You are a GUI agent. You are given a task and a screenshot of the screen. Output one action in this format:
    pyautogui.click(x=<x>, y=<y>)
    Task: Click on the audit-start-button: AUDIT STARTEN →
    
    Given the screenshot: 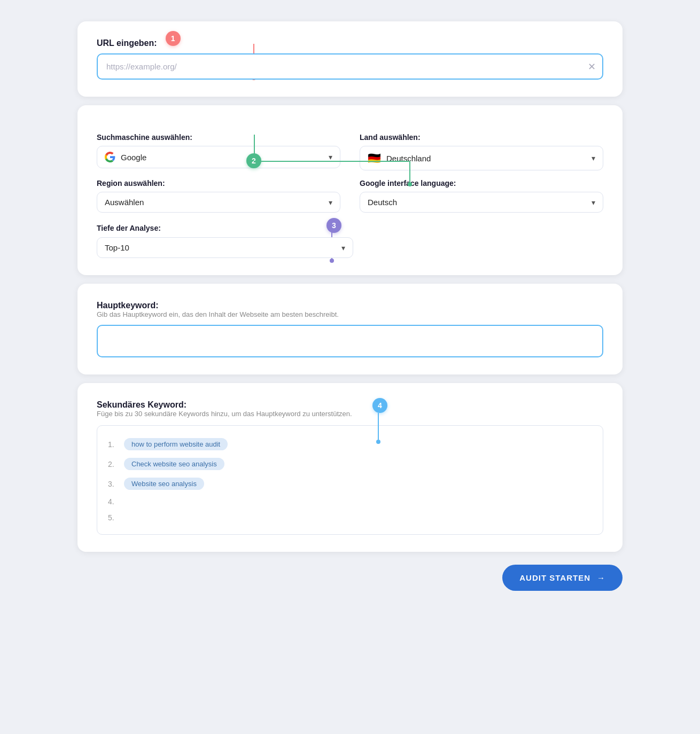 What is the action you would take?
    pyautogui.click(x=562, y=578)
    